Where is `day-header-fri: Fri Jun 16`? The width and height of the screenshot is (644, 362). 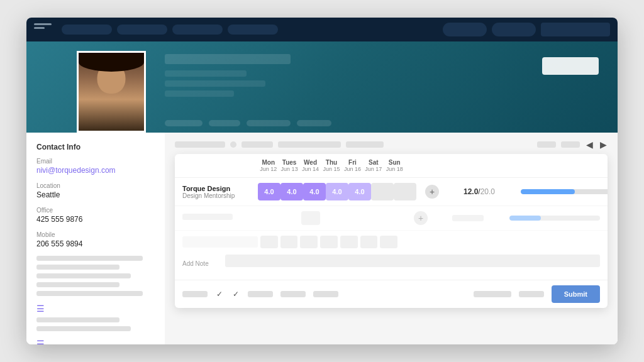
day-header-fri: Fri Jun 16 is located at coordinates (352, 166).